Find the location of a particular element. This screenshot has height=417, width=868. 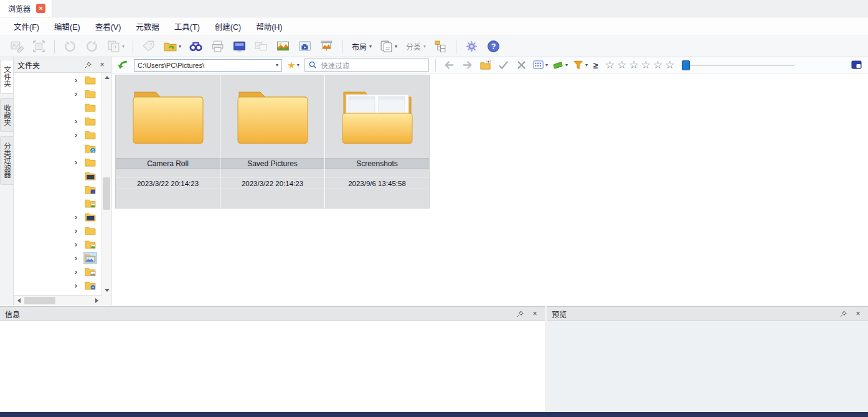

scroll-down-arrow is located at coordinates (107, 290).